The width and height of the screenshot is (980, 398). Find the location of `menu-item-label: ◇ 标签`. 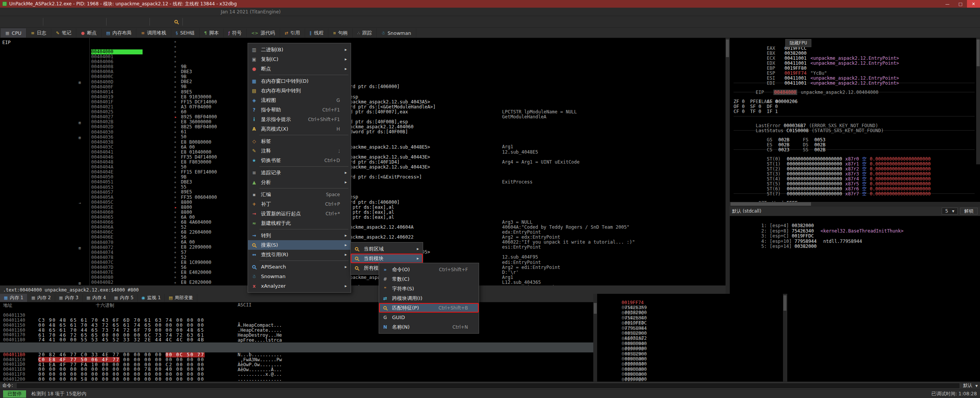

menu-item-label: ◇ 标签 is located at coordinates (299, 141).